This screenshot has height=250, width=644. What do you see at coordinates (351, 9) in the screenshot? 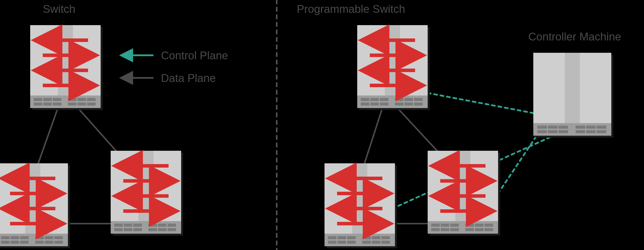
I see `programmable-switch-title: Programmable Switch` at bounding box center [351, 9].